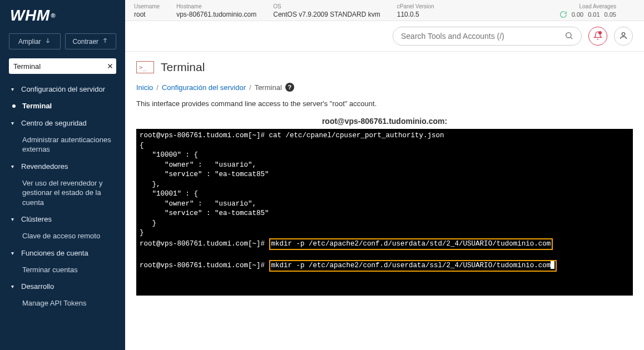 The image size is (644, 350). What do you see at coordinates (62, 236) in the screenshot?
I see `sidebar-item-remote-access-key: Clave de acceso remoto` at bounding box center [62, 236].